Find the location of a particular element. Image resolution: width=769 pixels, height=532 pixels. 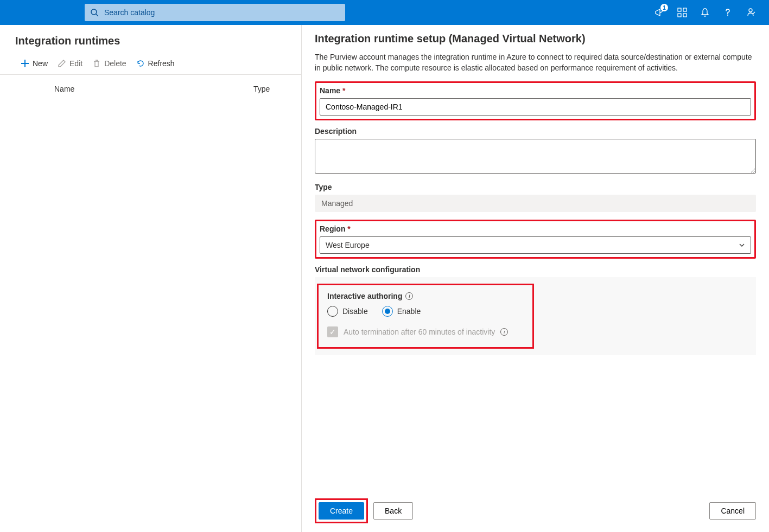

description-input is located at coordinates (535, 156).